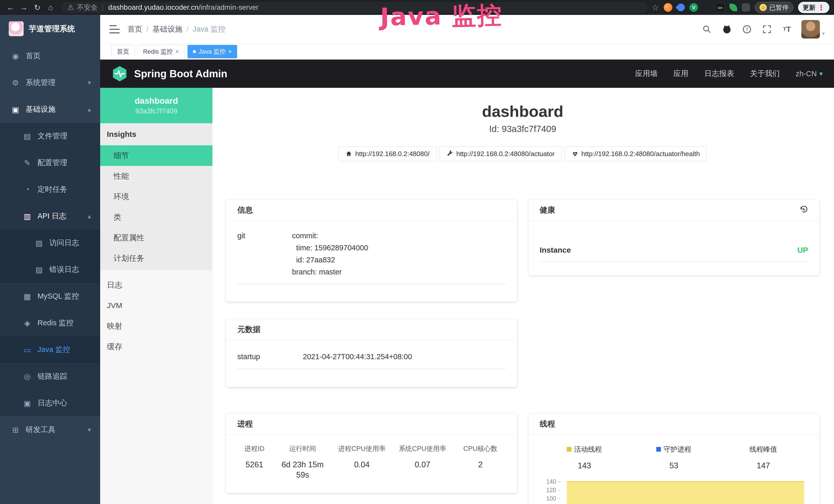 The height and width of the screenshot is (504, 834). I want to click on sidebar-item-infrastructure: ▣ 基础设施 ▴, so click(50, 110).